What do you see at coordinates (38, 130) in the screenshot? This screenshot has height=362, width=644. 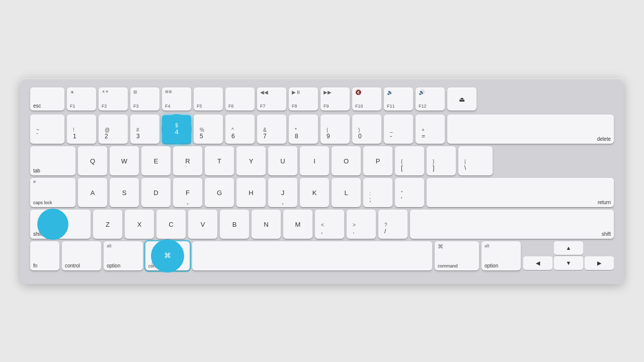 I see `tilde-upper: ~` at bounding box center [38, 130].